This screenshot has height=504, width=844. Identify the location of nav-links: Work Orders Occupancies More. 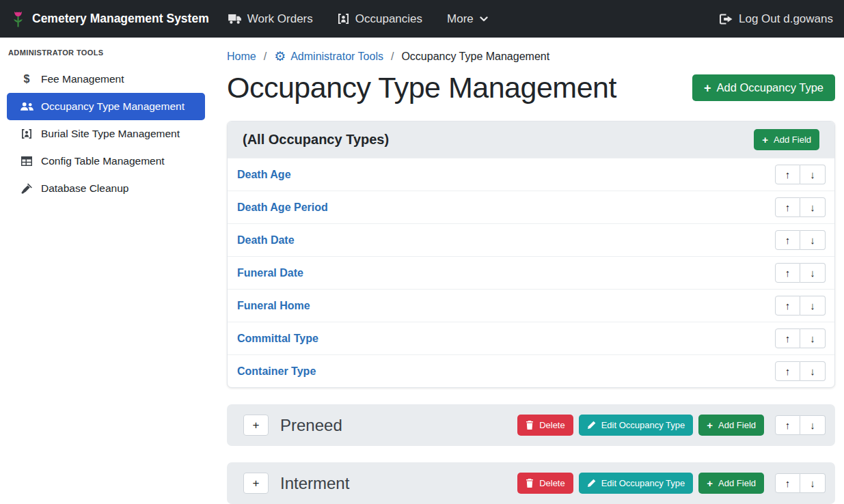
(358, 19).